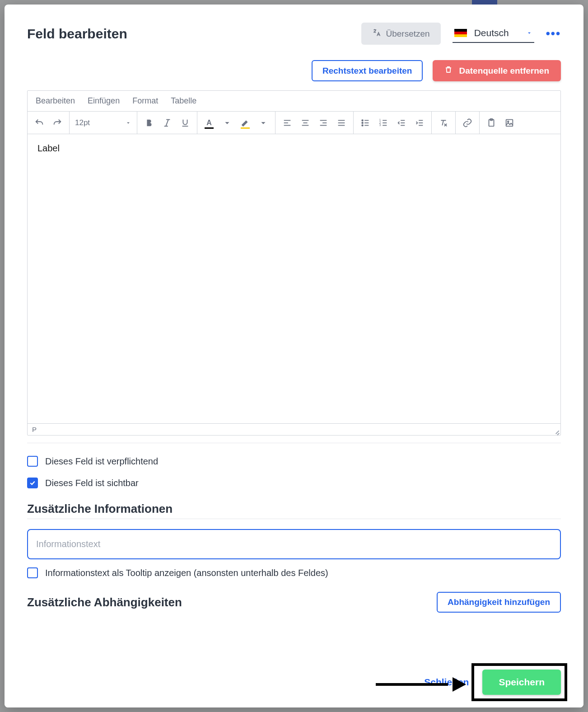  I want to click on translate-button: Übersetzen, so click(401, 33).